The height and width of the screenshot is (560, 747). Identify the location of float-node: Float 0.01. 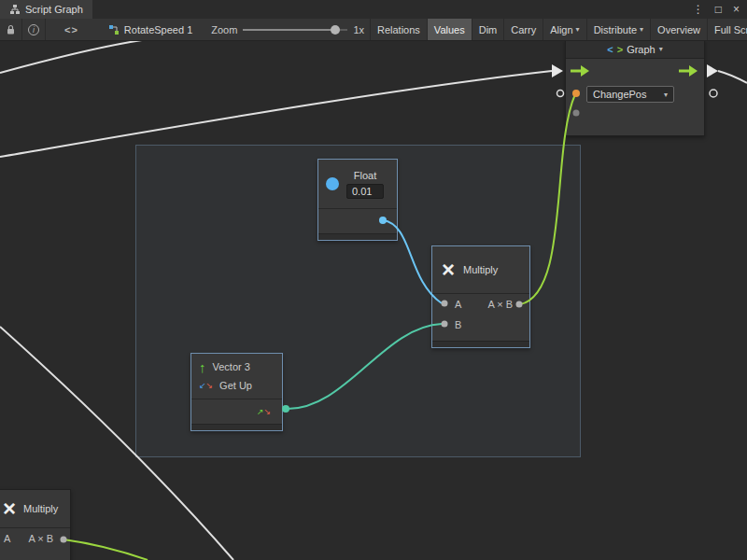
(358, 200).